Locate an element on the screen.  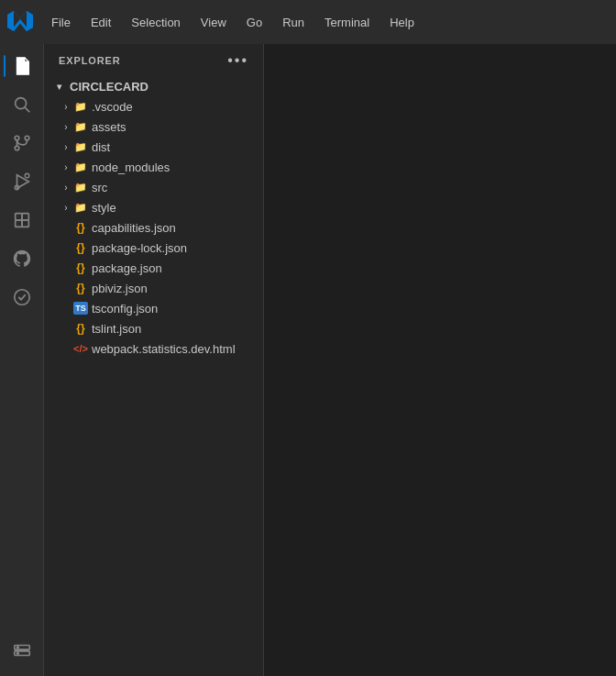
menu-bar: File Edit Selection View Go Run Terminal… is located at coordinates (233, 22).